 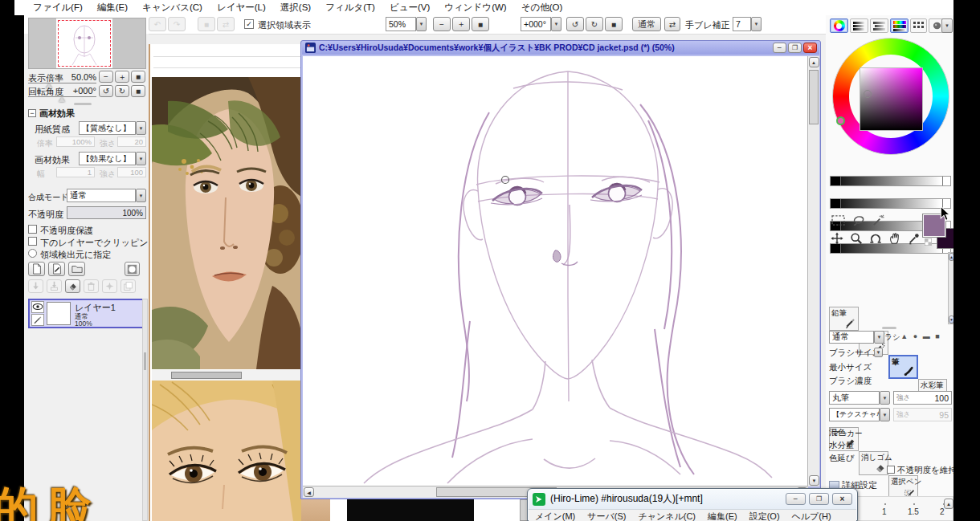 What do you see at coordinates (885, 398) in the screenshot?
I see `brush-shape-dropdown: ▼` at bounding box center [885, 398].